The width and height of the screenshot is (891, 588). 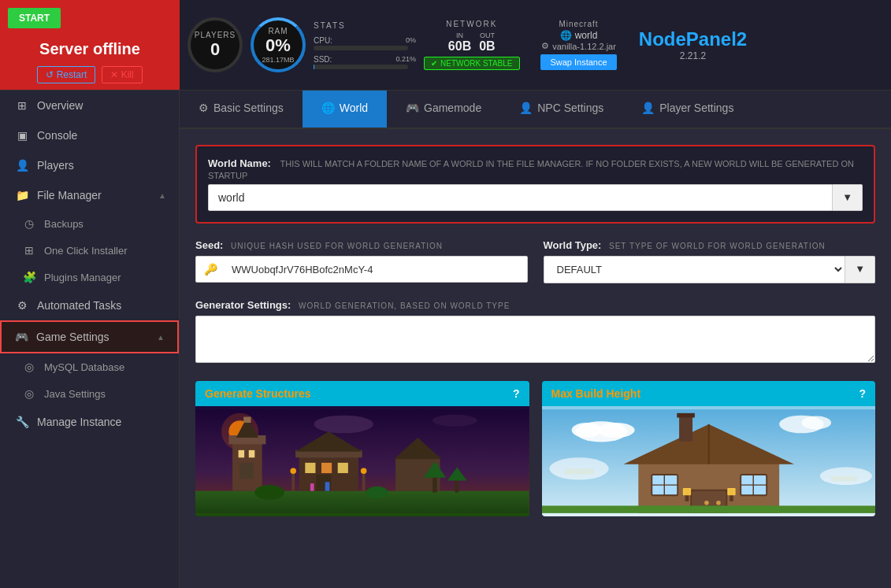 What do you see at coordinates (487, 35) in the screenshot?
I see `net-out-label: OUT` at bounding box center [487, 35].